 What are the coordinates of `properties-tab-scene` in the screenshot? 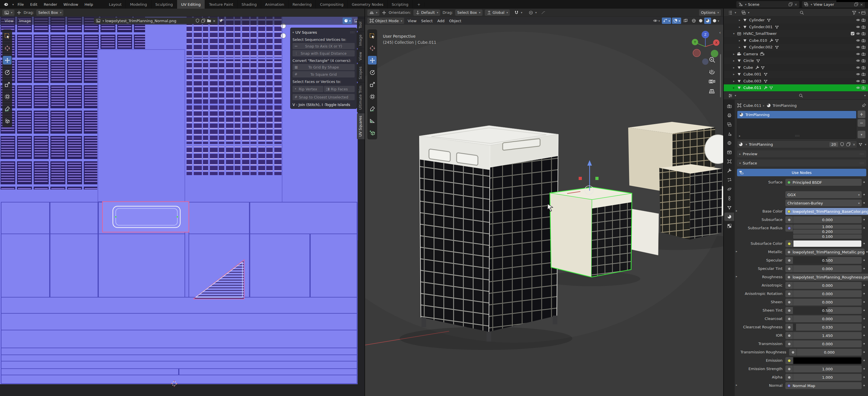 It's located at (729, 134).